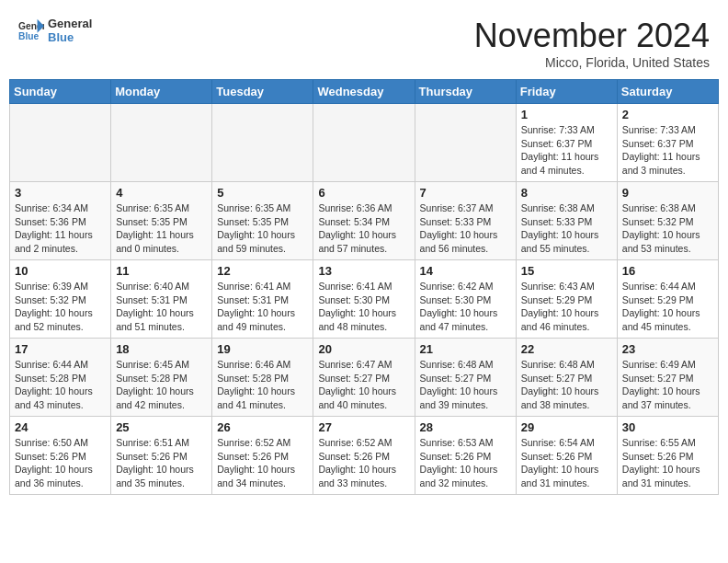 The height and width of the screenshot is (563, 728). What do you see at coordinates (364, 92) in the screenshot?
I see `calendar-header: SundayMondayTuesdayWednesdayThursdayFrid…` at bounding box center [364, 92].